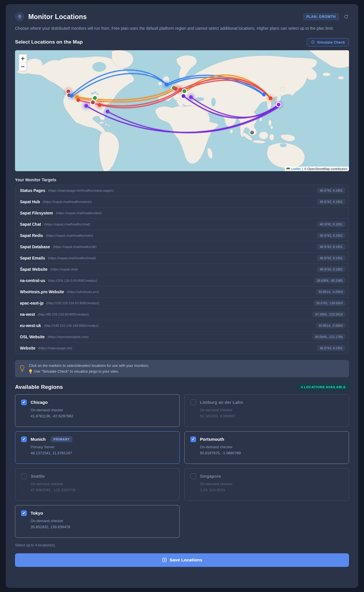 Image resolution: width=364 pixels, height=592 pixels. Describe the element at coordinates (182, 29) in the screenshot. I see `description: Choose where your distributed monitors w…` at that location.